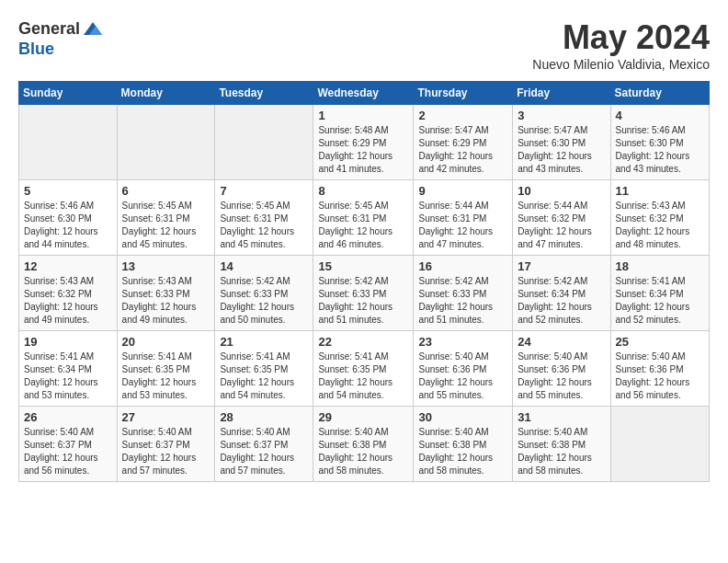 This screenshot has width=728, height=563. Describe the element at coordinates (561, 342) in the screenshot. I see `day-number: 24` at that location.